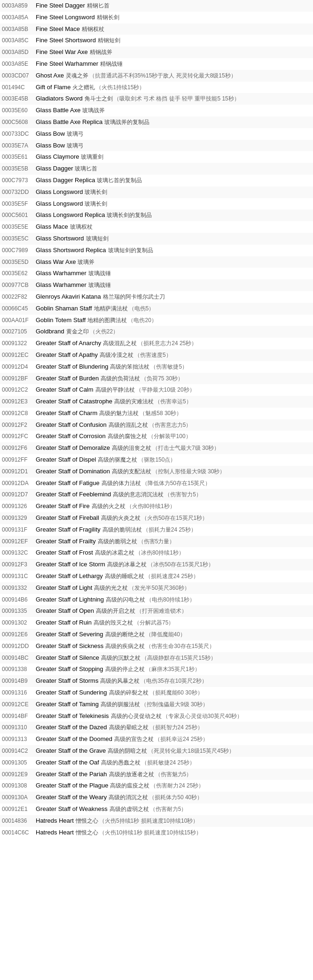 This screenshot has width=313, height=980. What do you see at coordinates (156, 810) in the screenshot?
I see `table-row: 000912E1Greater Staff of Weakness高级的虚弱之杖…` at bounding box center [156, 810].